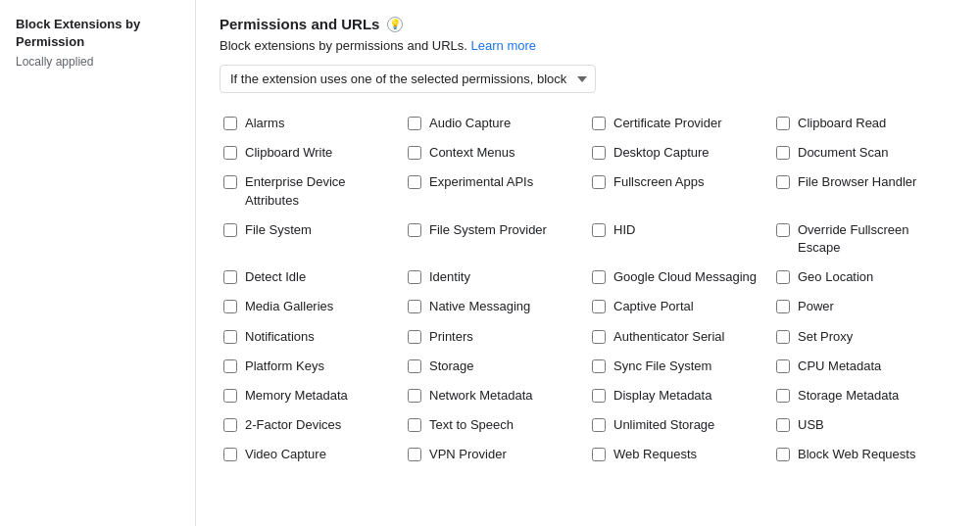 This screenshot has width=980, height=526. Describe the element at coordinates (471, 425) in the screenshot. I see `permission-label: Text to Speech` at that location.